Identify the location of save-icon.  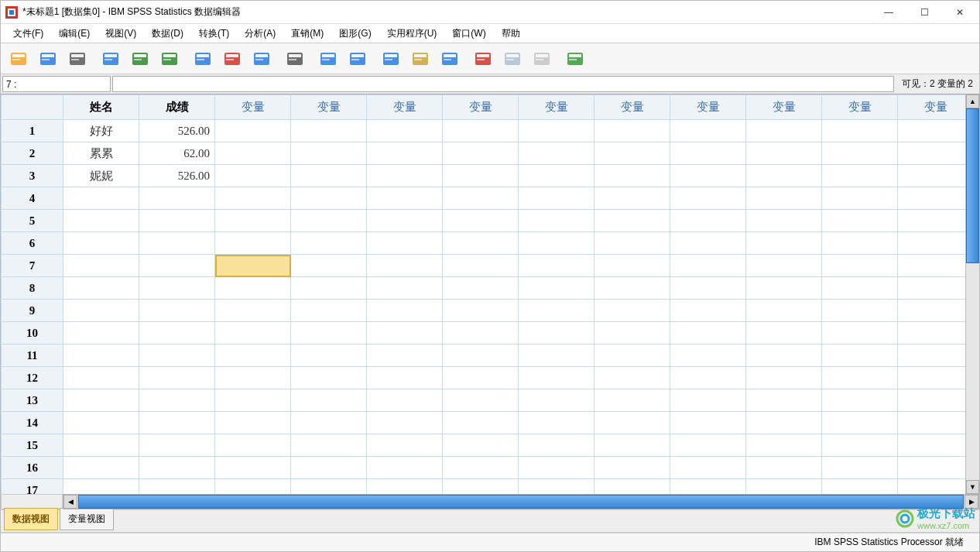
(48, 59).